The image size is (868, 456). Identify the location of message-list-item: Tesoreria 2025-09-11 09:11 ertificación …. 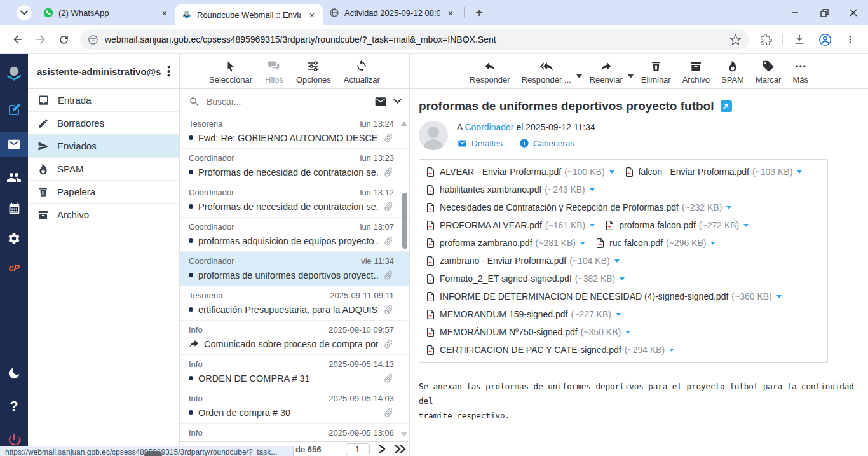
(295, 303).